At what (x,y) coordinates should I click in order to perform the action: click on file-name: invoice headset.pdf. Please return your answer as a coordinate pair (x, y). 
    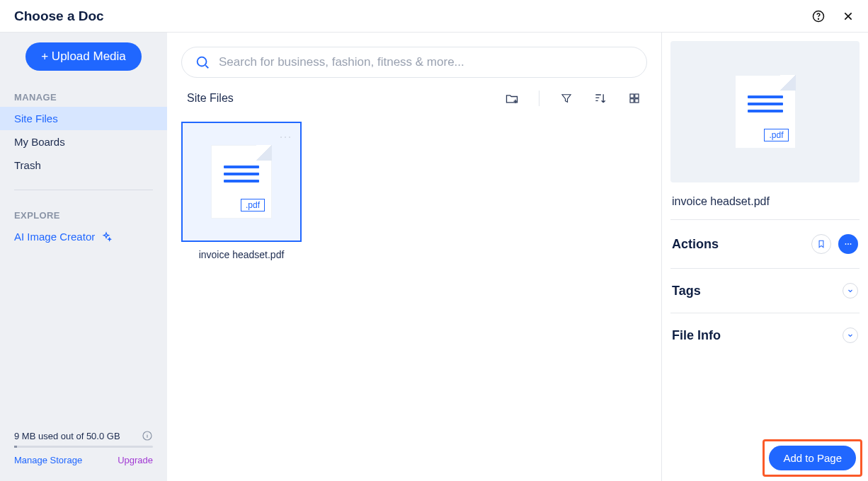
    Looking at the image, I should click on (242, 255).